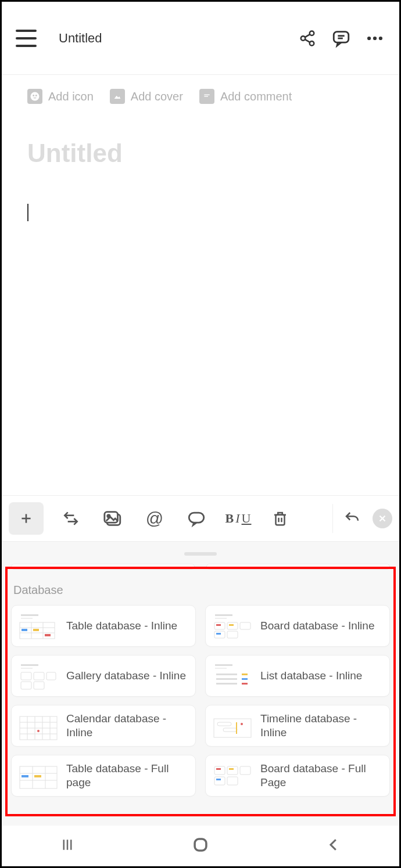 Image resolution: width=401 pixels, height=868 pixels. What do you see at coordinates (232, 776) in the screenshot?
I see `board-icon` at bounding box center [232, 776].